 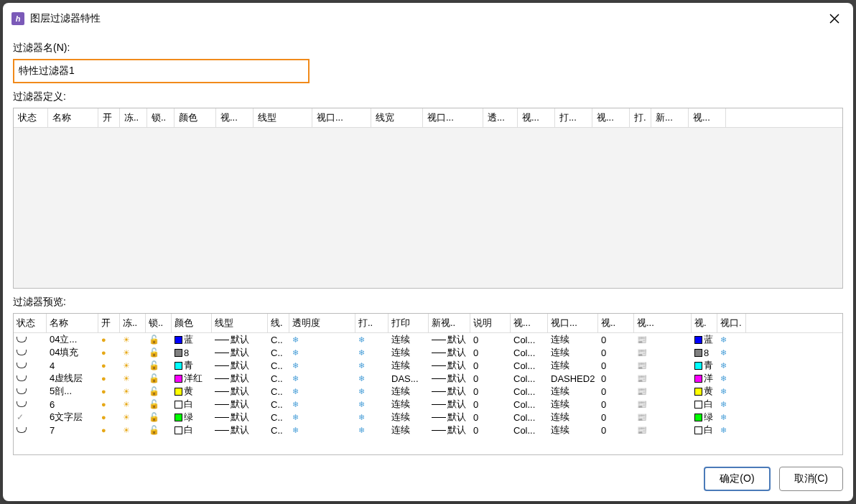 I want to click on def-col-header: 透..., so click(x=501, y=118).